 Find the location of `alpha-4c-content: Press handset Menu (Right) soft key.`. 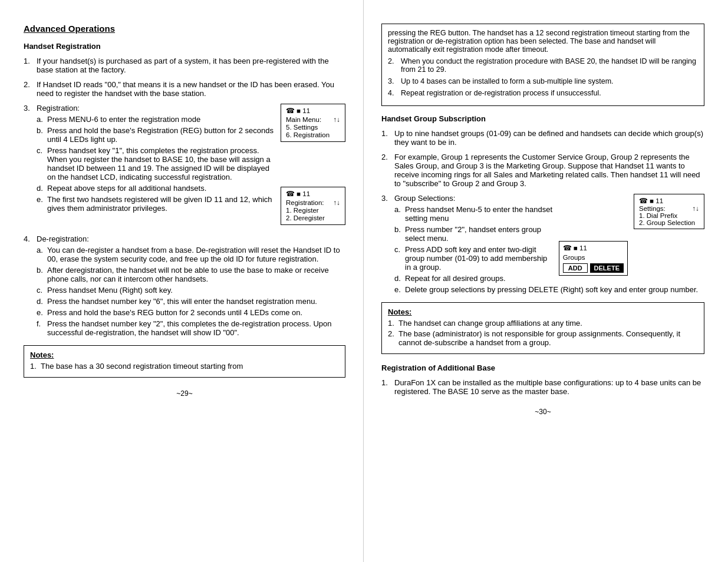

alpha-4c-content: Press handset Menu (Right) soft key. is located at coordinates (196, 290).